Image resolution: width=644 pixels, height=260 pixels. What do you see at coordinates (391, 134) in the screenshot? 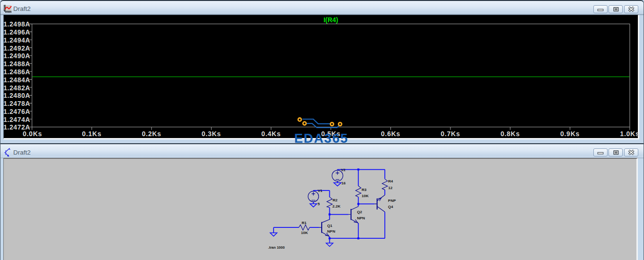
I see `svg-text: 0.6Ks` at bounding box center [391, 134].